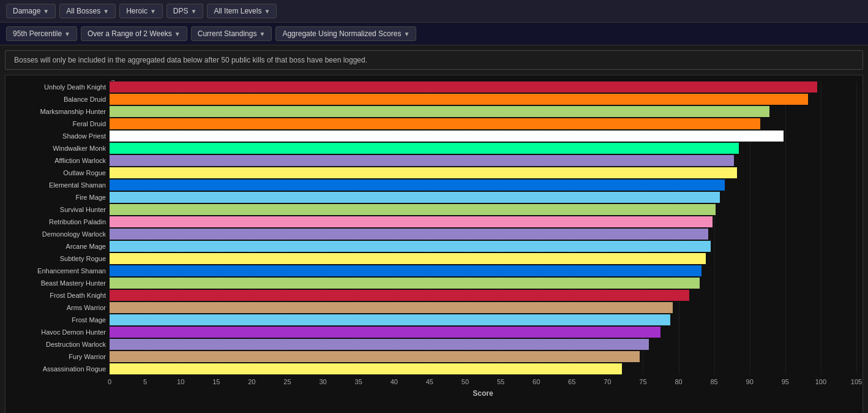 The height and width of the screenshot is (413, 868). I want to click on filter-btn-standings: Current Standings▼, so click(231, 34).